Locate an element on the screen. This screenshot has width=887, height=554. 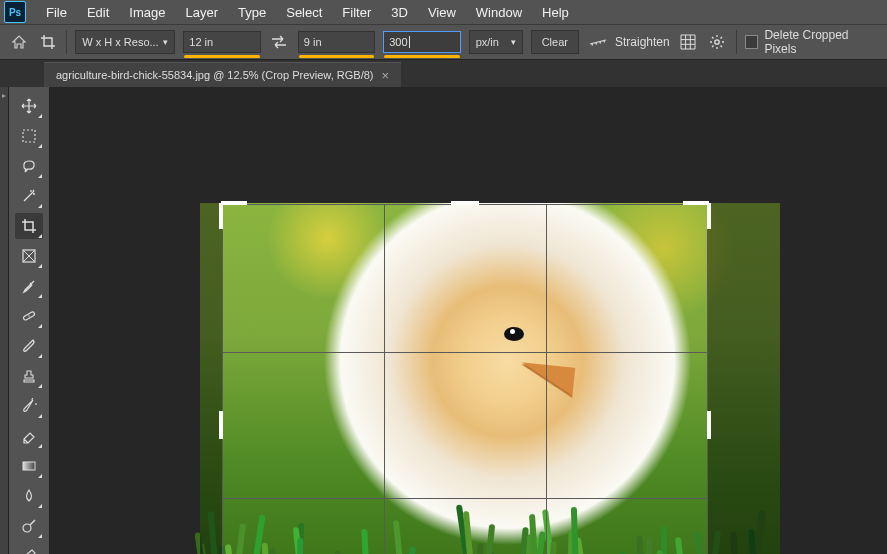
menu-help: Help is located at coordinates (556, 12).